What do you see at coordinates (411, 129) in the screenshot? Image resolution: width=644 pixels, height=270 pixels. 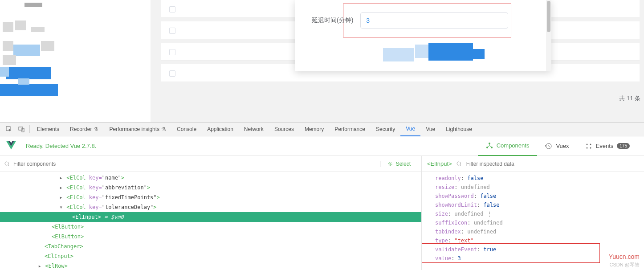 I see `tab-vue-active: Vue` at bounding box center [411, 129].